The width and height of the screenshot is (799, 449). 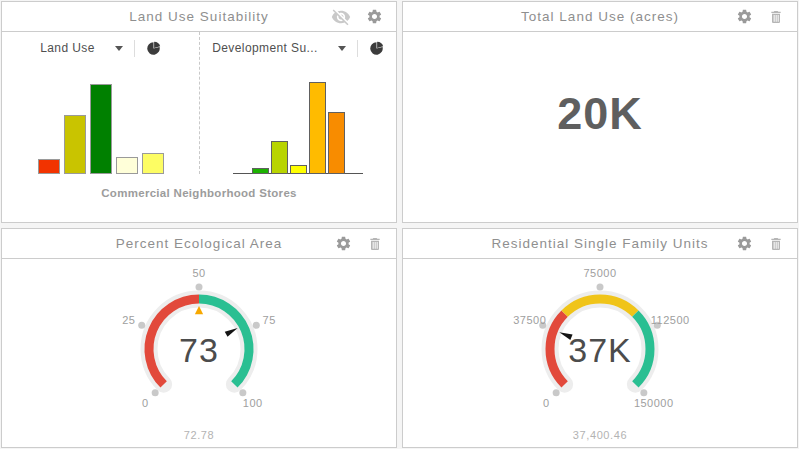 I want to click on svg-text: 75000, so click(x=600, y=273).